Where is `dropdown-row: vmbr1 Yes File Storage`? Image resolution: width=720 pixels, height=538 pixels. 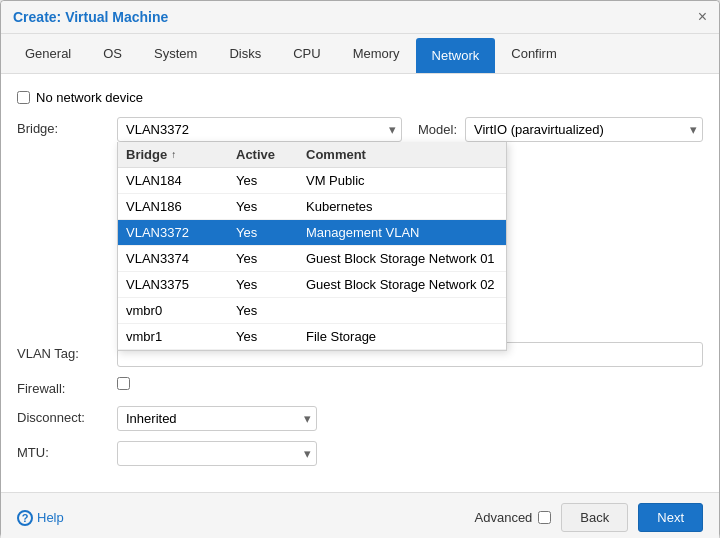 dropdown-row: vmbr1 Yes File Storage is located at coordinates (312, 337).